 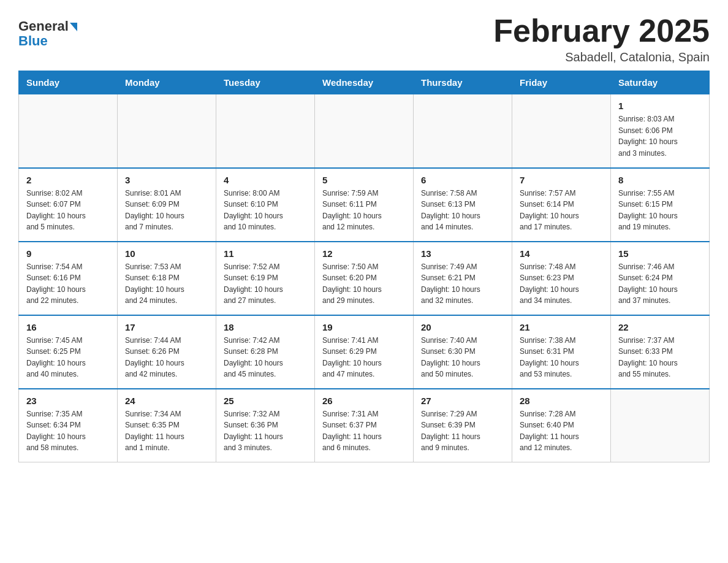 What do you see at coordinates (364, 358) in the screenshot?
I see `day-info: Sunrise: 7:41 AM Sunset: 6:29 PM Dayligh…` at bounding box center [364, 358].